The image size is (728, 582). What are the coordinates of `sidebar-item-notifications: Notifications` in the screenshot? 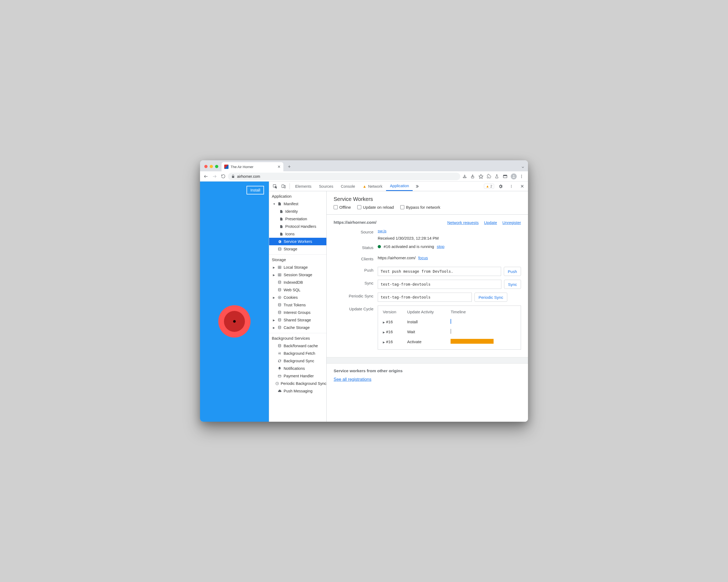 It's located at (298, 369).